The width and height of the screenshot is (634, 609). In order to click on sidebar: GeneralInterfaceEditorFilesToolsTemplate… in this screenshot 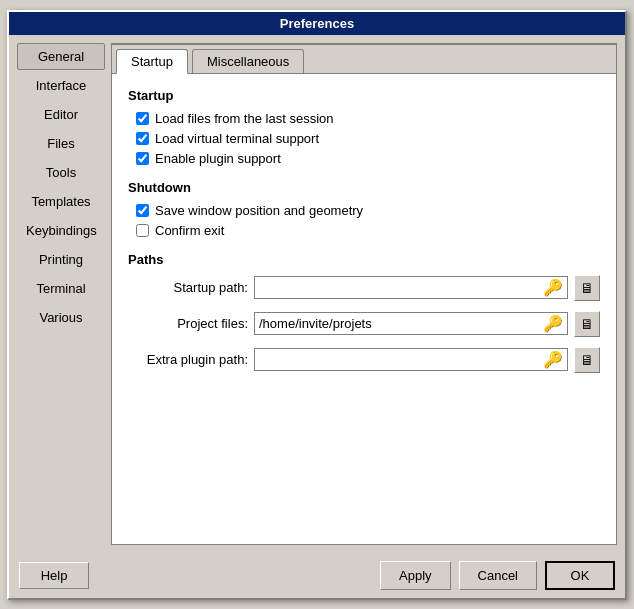, I will do `click(61, 294)`.